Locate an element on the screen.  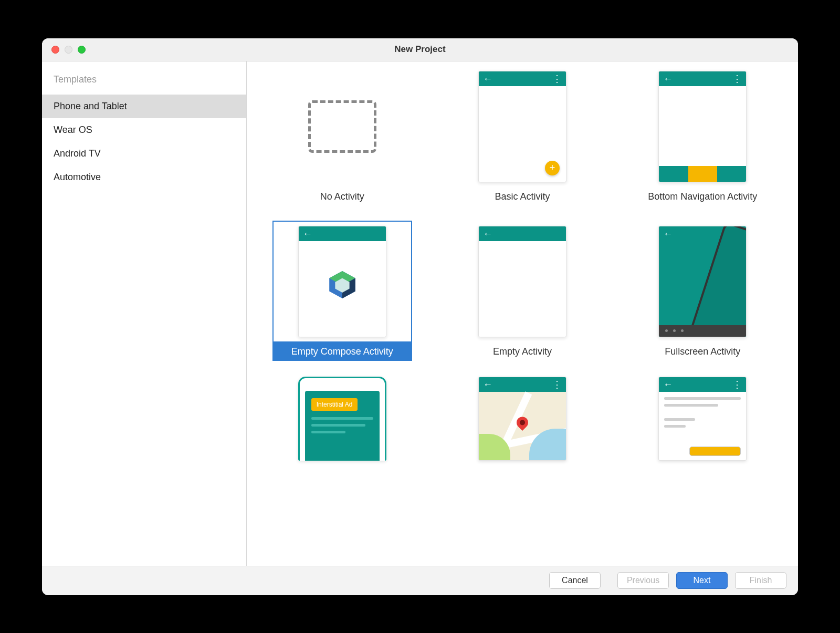
sidebar-item-android-tv: Android TV is located at coordinates (144, 153).